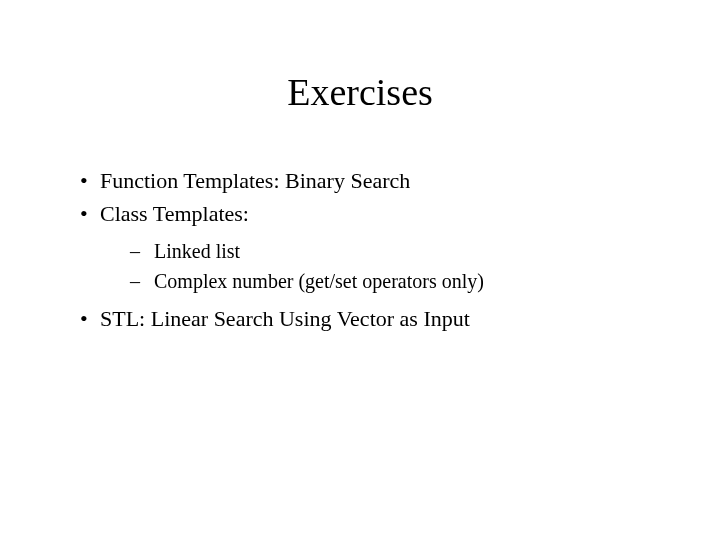 This screenshot has width=720, height=540. What do you see at coordinates (370, 318) in the screenshot?
I see `bullet-item: STL: Linear Search Using Vector as Input` at bounding box center [370, 318].